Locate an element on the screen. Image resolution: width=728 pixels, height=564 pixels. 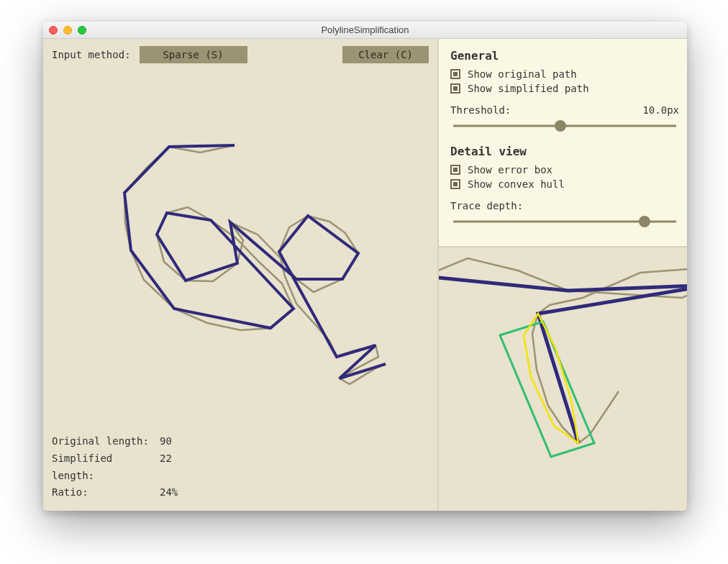
minimize-icon is located at coordinates (68, 30).